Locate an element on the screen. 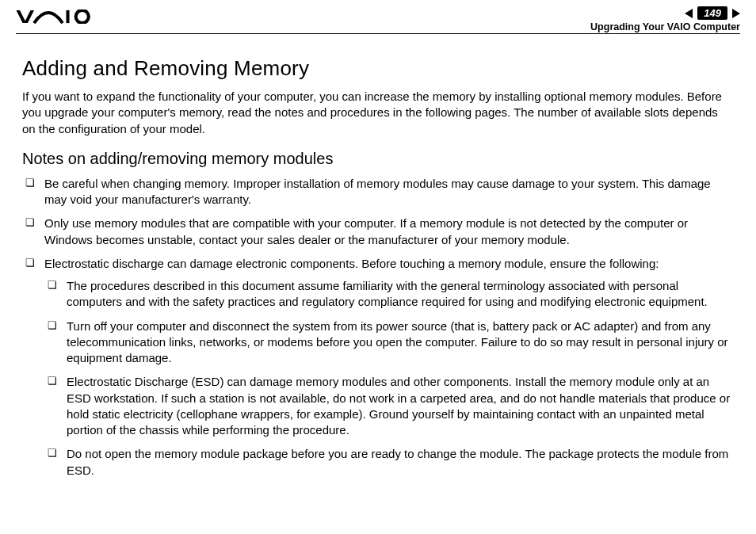 The width and height of the screenshot is (756, 534). page-nav: 149 is located at coordinates (666, 13).